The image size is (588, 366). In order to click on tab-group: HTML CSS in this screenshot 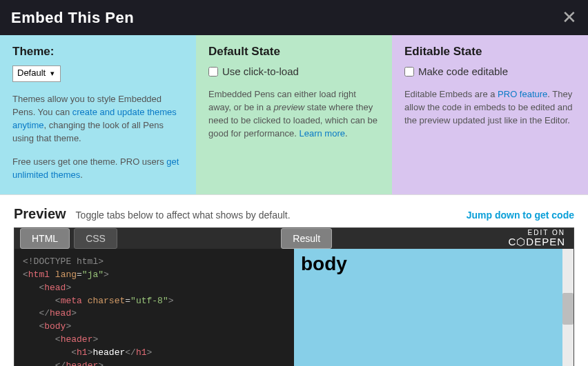, I will do `click(69, 238)`.